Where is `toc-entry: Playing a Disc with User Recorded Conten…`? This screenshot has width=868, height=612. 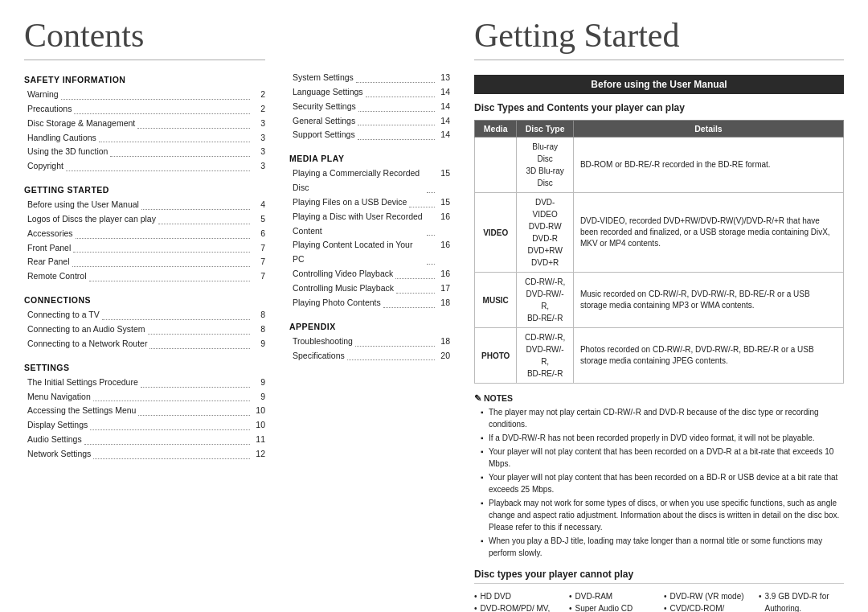 toc-entry: Playing a Disc with User Recorded Conten… is located at coordinates (370, 224).